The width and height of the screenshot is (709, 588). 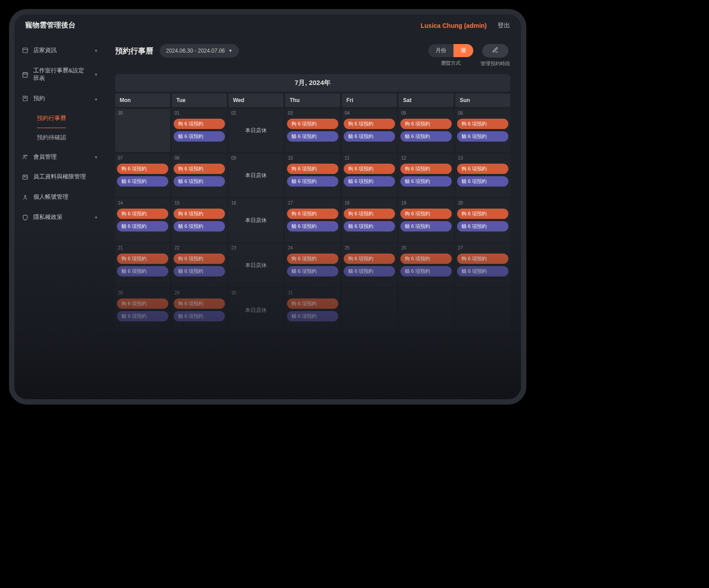 I want to click on calendar-day-cell: 28狗 6 項預約貓 6 項預約, so click(x=143, y=310).